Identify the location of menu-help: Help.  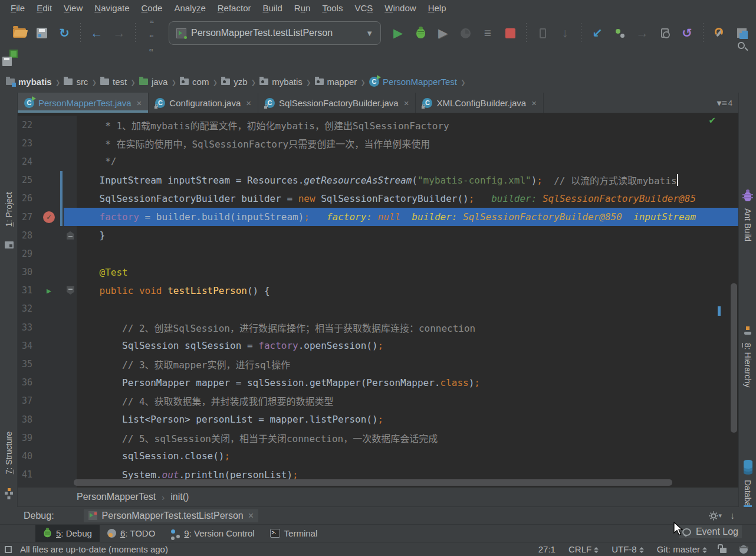
(438, 8).